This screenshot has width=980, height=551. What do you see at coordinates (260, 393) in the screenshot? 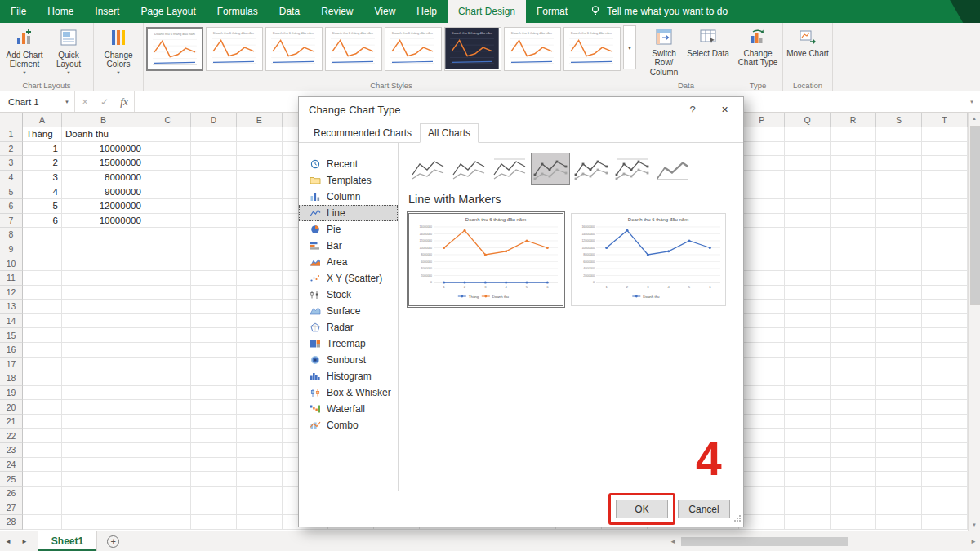
I see `grid-cell-E19` at bounding box center [260, 393].